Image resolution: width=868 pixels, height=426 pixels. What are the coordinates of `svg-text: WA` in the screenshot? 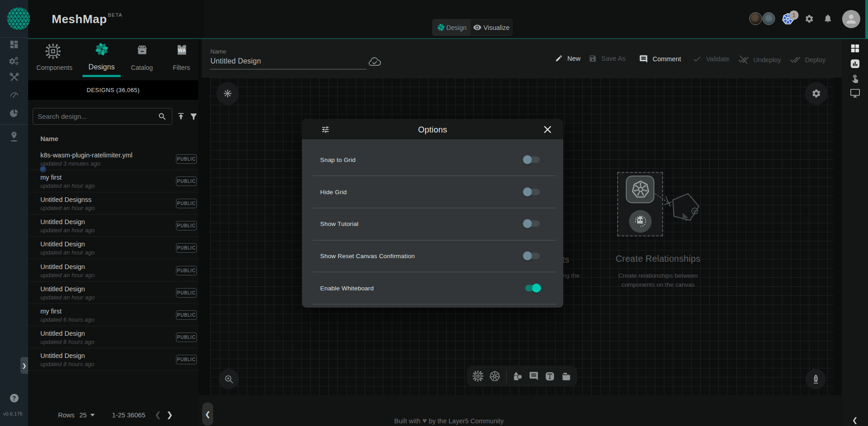 It's located at (182, 50).